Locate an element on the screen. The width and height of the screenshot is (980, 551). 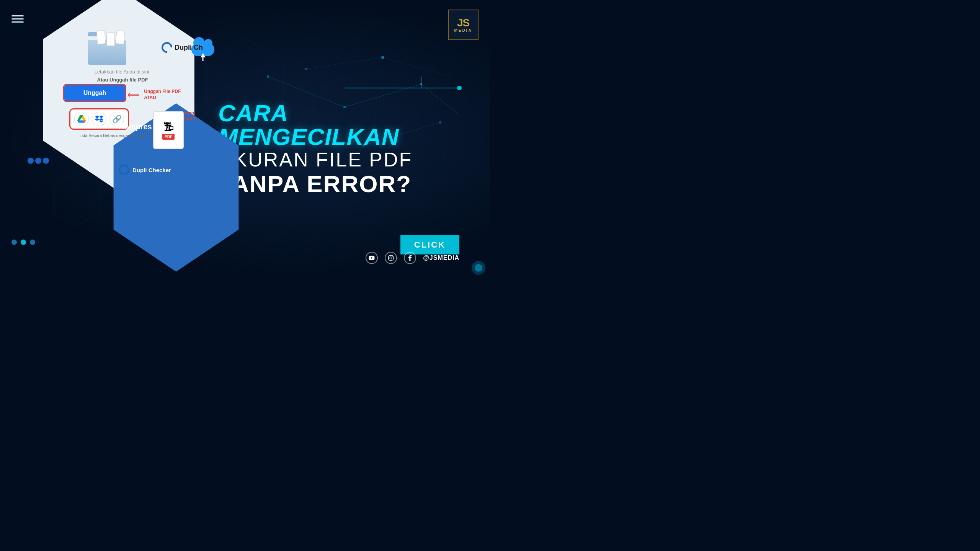
dupli-checker-logo-bottom: Dupli Checker is located at coordinates (145, 170).